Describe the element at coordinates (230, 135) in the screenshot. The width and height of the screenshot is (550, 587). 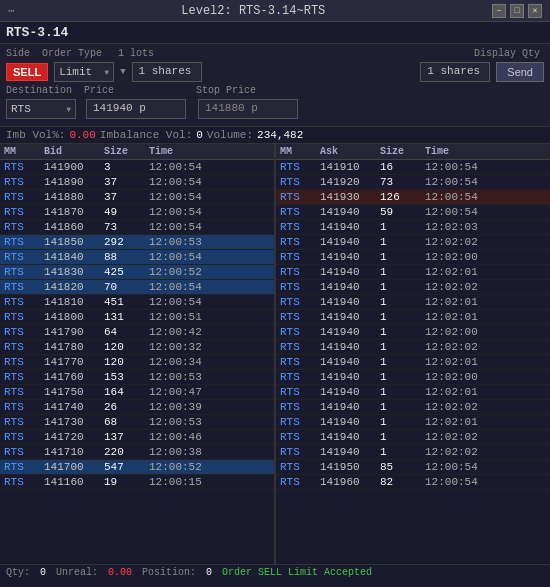
I see `volume-label: Volume:` at that location.